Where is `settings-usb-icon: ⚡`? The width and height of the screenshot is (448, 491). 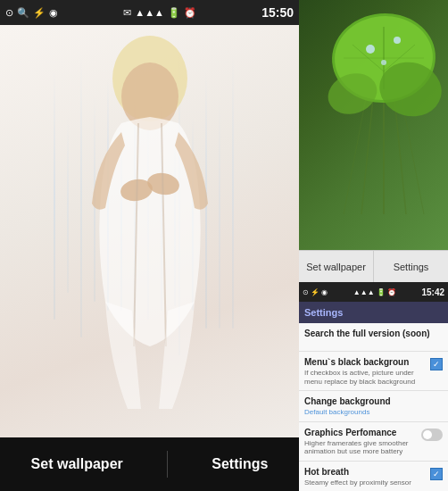 settings-usb-icon: ⚡ is located at coordinates (315, 293).